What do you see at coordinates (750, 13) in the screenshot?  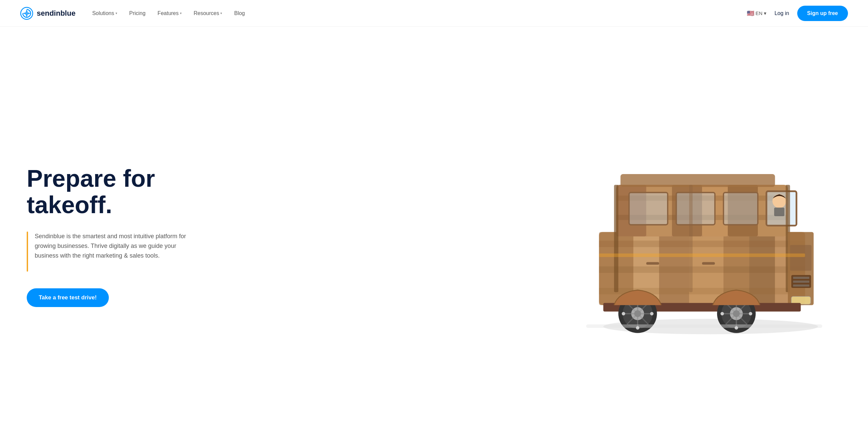 I see `flag-icon: 🇺🇸` at bounding box center [750, 13].